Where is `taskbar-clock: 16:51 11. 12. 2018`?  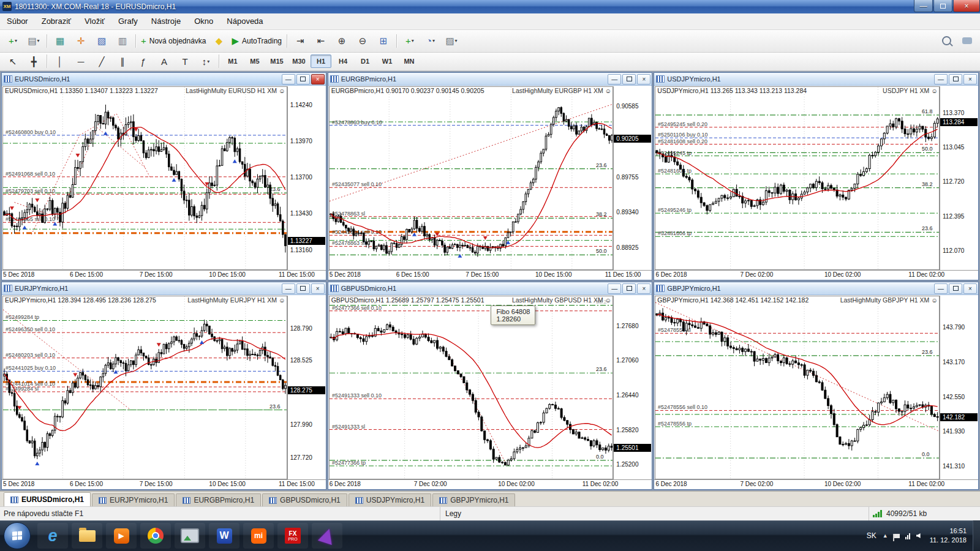 taskbar-clock: 16:51 11. 12. 2018 is located at coordinates (948, 536).